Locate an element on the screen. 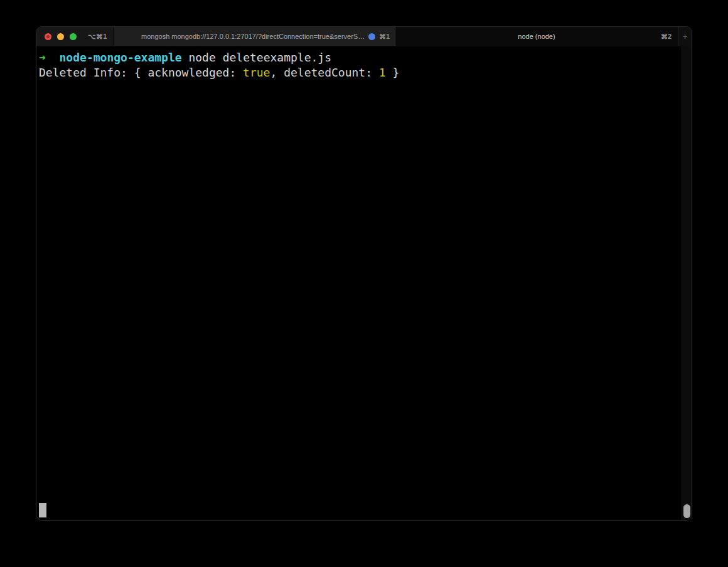 This screenshot has width=728, height=567. tab-mongosh: mongosh mongodb://127.0.0.1:27017/?direc… is located at coordinates (254, 36).